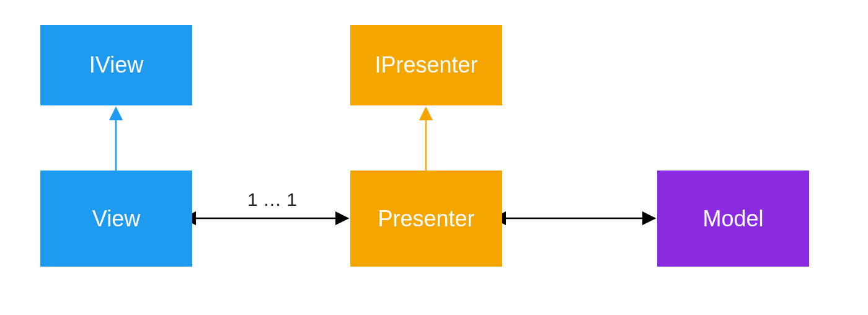 This screenshot has width=868, height=315. Describe the element at coordinates (117, 65) in the screenshot. I see `node-iview-label: IView` at that location.